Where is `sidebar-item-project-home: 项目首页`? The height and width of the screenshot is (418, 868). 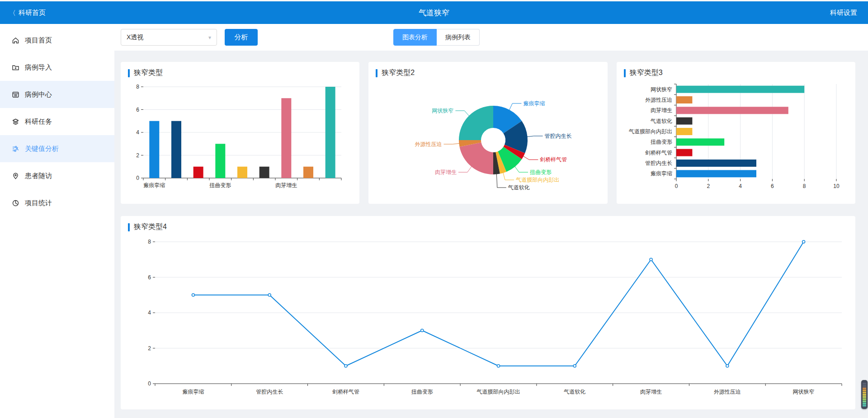 sidebar-item-project-home: 项目首页 is located at coordinates (57, 40).